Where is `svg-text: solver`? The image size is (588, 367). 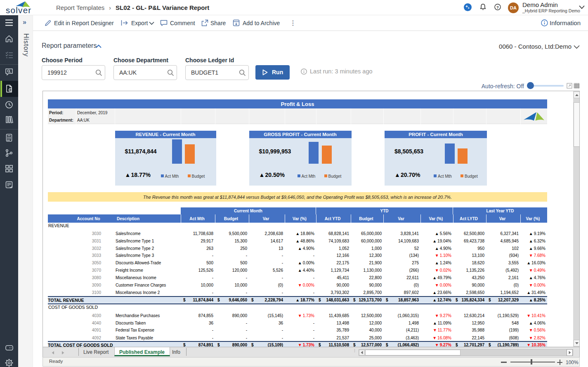
svg-text: solver is located at coordinates (19, 10).